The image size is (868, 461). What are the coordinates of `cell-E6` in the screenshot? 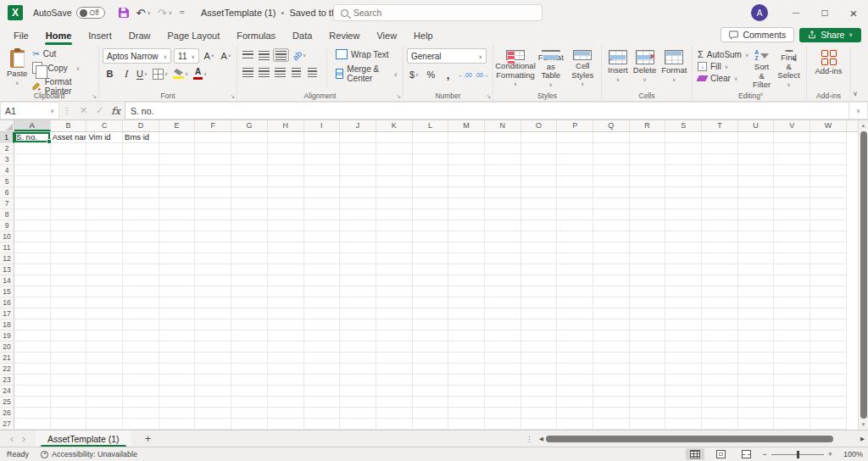 It's located at (178, 193).